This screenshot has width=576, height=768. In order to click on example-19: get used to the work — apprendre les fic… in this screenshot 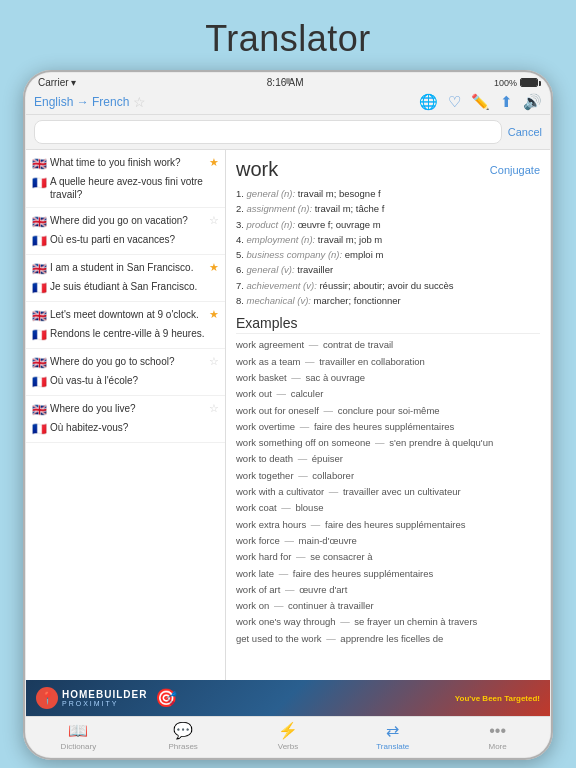, I will do `click(388, 638)`.